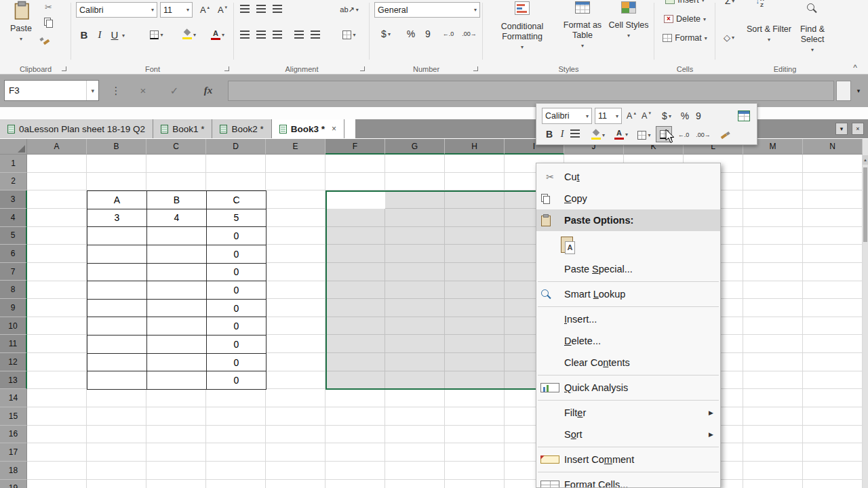 This screenshot has width=868, height=488. What do you see at coordinates (245, 9) in the screenshot?
I see `align-top-icon` at bounding box center [245, 9].